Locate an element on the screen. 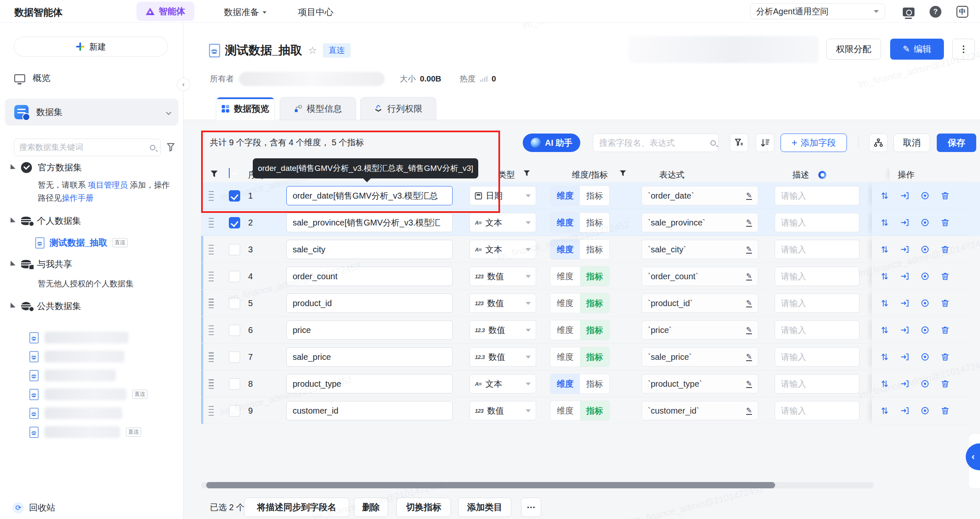 The width and height of the screenshot is (980, 519). select-all-checkbox is located at coordinates (229, 173).